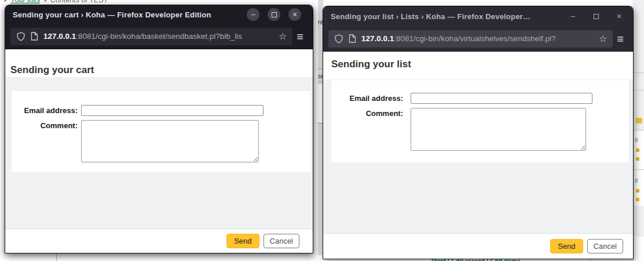 This screenshot has width=644, height=261. I want to click on breadcrumb-chevron: ›, so click(5, 2).